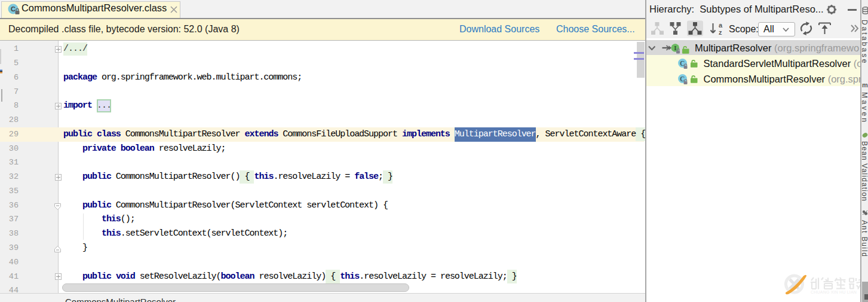  I want to click on svg-text: z, so click(720, 32).